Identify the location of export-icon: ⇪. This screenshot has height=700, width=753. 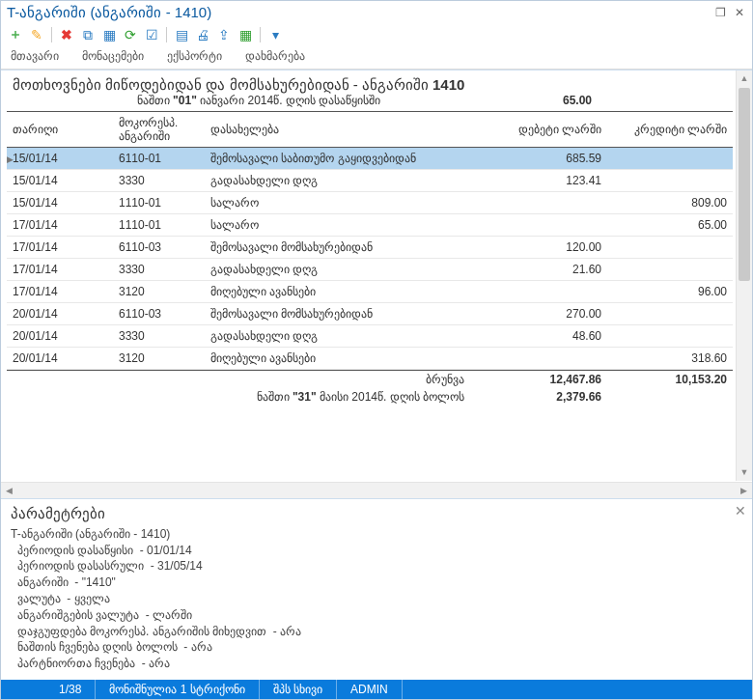
(224, 35).